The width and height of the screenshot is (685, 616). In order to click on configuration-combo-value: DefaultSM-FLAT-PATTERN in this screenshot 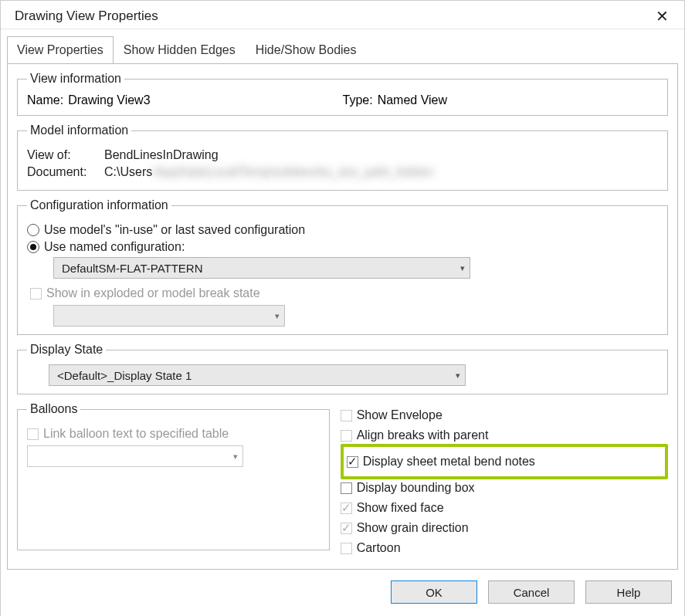, I will do `click(133, 269)`.